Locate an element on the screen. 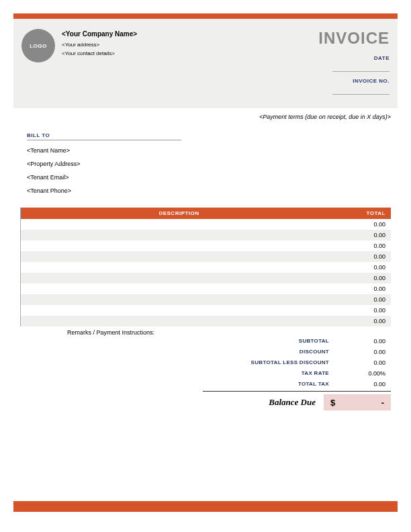 The image size is (411, 532). items-header: DESCRIPTION TOTAL is located at coordinates (205, 214).